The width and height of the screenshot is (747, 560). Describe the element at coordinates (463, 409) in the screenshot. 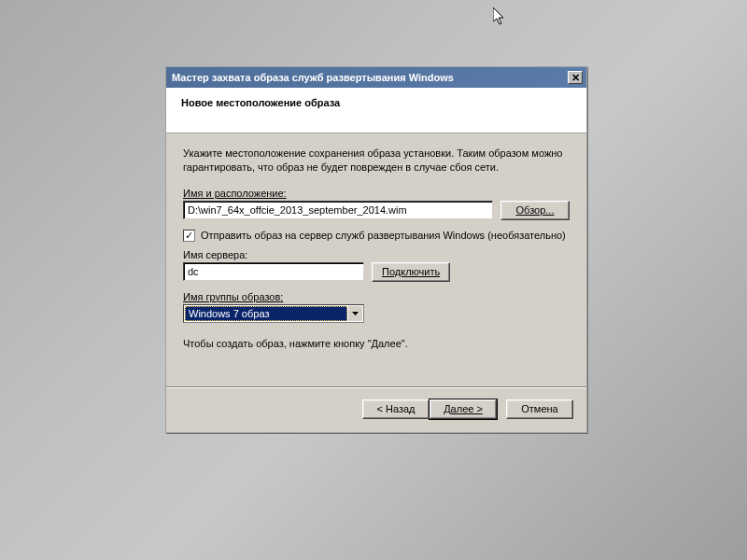

I see `next-button: Далее >` at that location.